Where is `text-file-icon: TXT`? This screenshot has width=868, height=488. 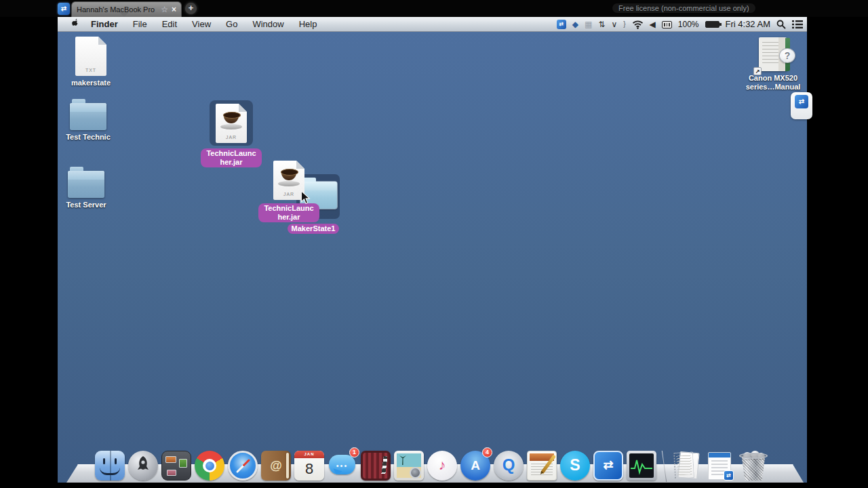 text-file-icon: TXT is located at coordinates (91, 56).